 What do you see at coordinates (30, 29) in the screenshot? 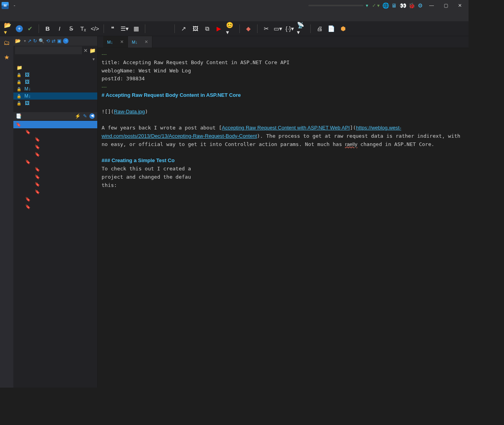
I see `check-icon: ✔` at bounding box center [30, 29].